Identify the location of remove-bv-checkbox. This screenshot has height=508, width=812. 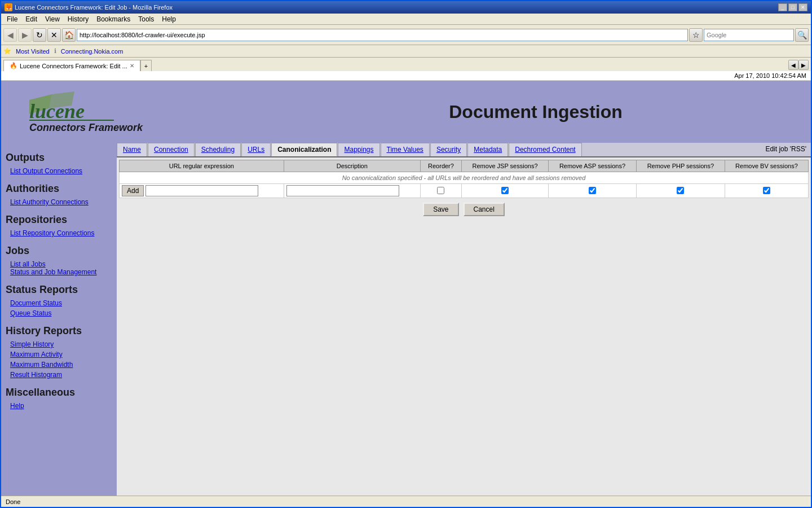
(767, 191).